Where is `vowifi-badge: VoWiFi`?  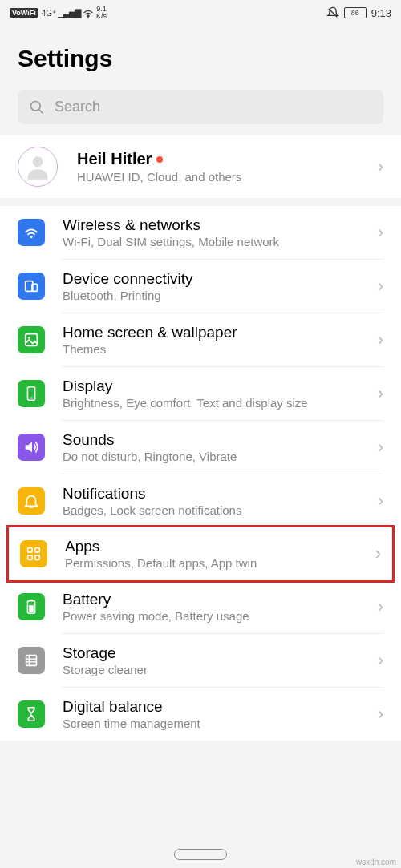 vowifi-badge: VoWiFi is located at coordinates (24, 13).